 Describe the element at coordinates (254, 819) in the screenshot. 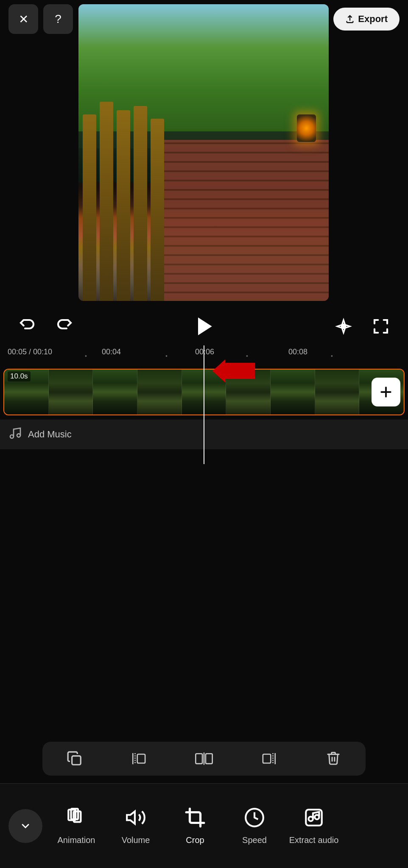

I see `speed-icon` at that location.